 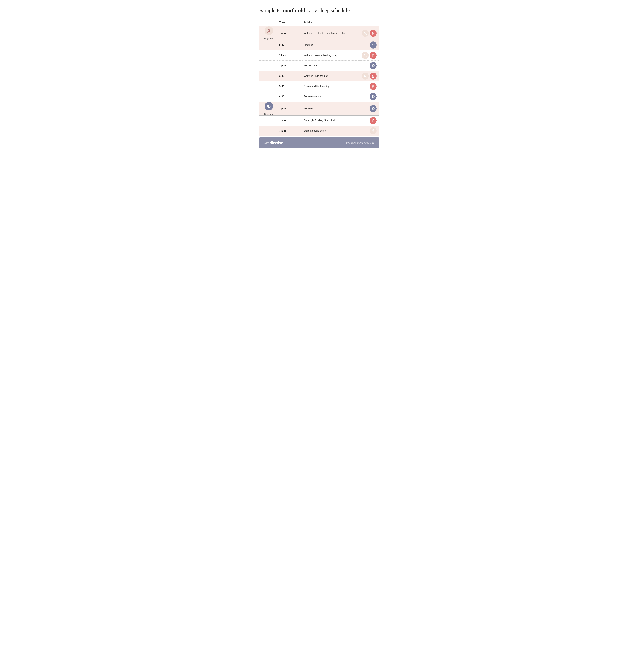 What do you see at coordinates (319, 22) in the screenshot?
I see `table-header-row: Time Activity` at bounding box center [319, 22].